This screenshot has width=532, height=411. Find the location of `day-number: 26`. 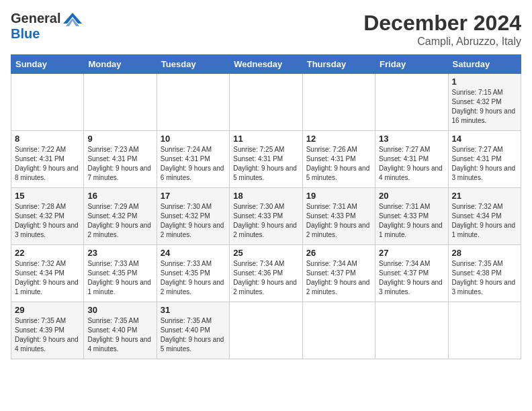

day-number: 26 is located at coordinates (339, 253).